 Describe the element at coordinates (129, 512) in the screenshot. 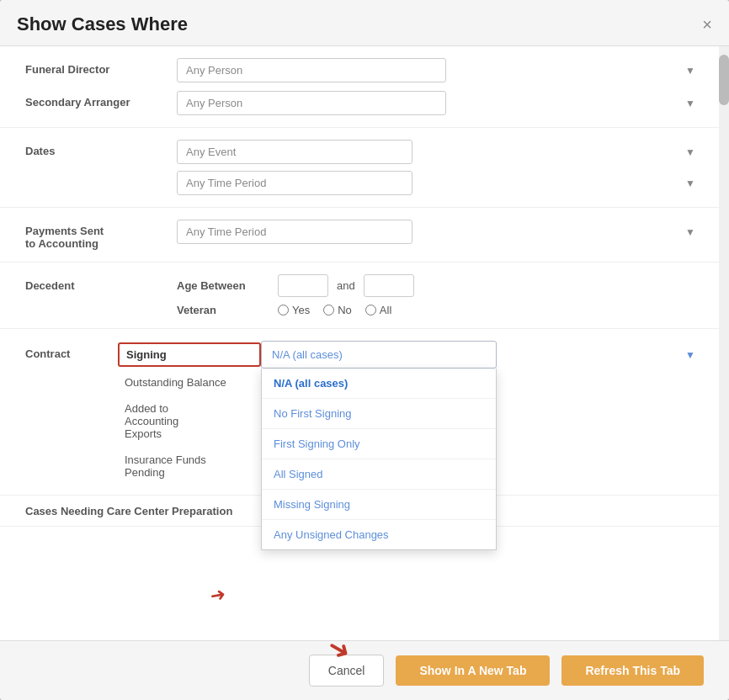

I see `cases-needing-label: Cases Needing Care Center Preparation` at that location.